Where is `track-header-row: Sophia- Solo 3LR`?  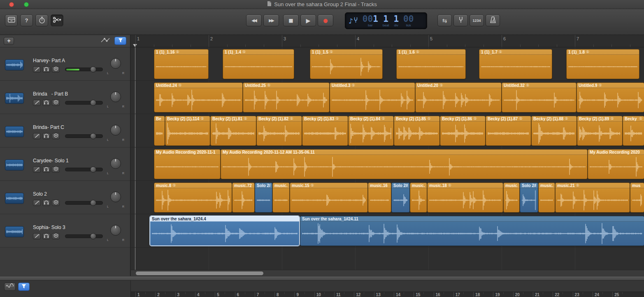 track-header-row: Sophia- Solo 3LR is located at coordinates (65, 231).